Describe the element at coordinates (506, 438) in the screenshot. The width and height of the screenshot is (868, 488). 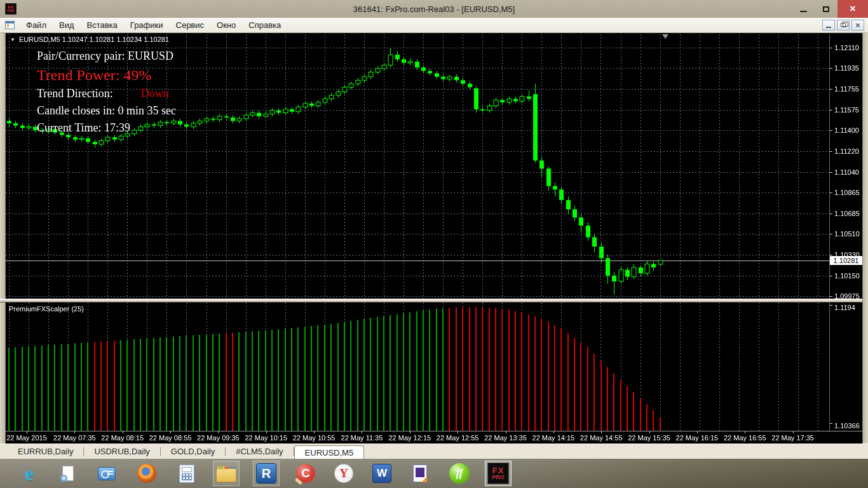
I see `time-axis-label: 22 May 13:35` at that location.